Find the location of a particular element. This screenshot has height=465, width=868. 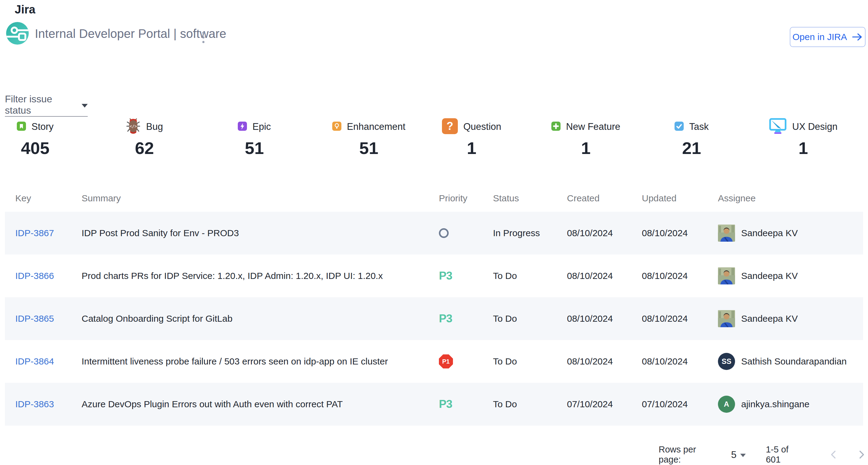

stat-label: Task is located at coordinates (699, 127).